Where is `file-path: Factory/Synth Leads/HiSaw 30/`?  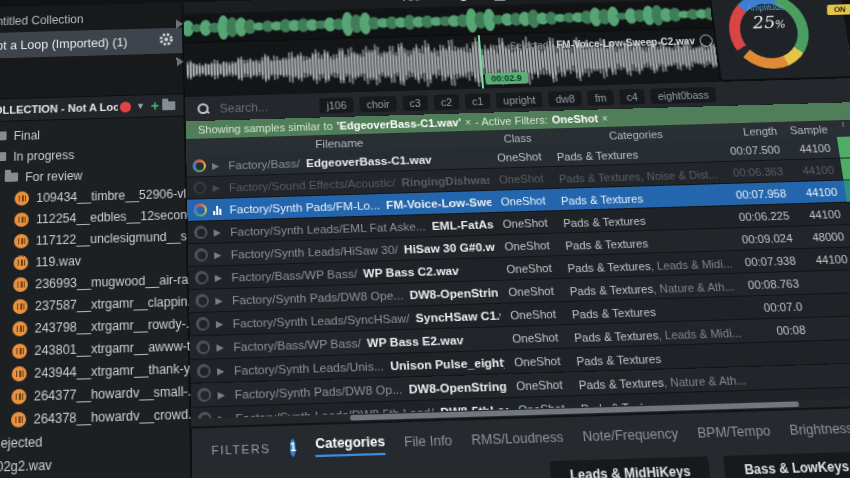
file-path: Factory/Synth Leads/HiSaw 30/ is located at coordinates (315, 252).